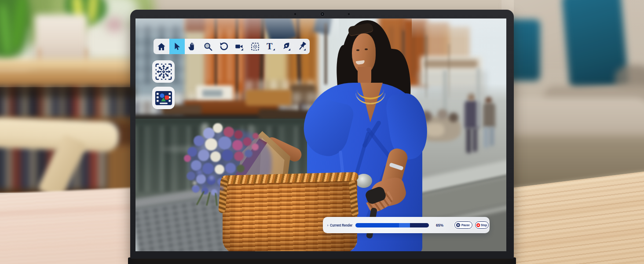  I want to click on svg-text: T, so click(270, 46).